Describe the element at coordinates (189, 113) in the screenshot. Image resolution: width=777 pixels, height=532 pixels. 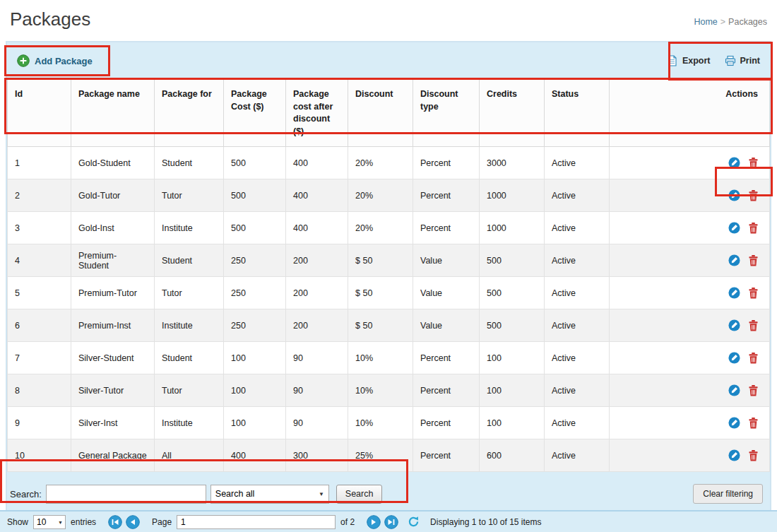
I see `column-header-package-for: Package for` at that location.